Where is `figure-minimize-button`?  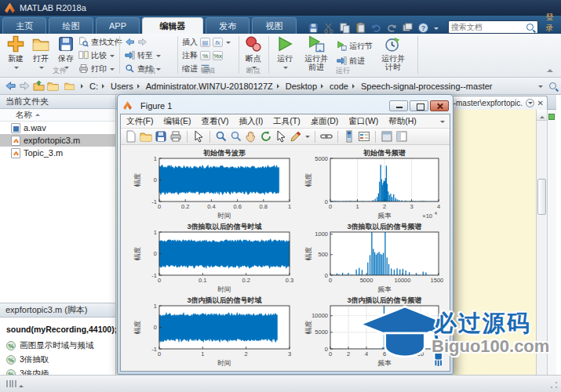
figure-minimize-button is located at coordinates (399, 106).